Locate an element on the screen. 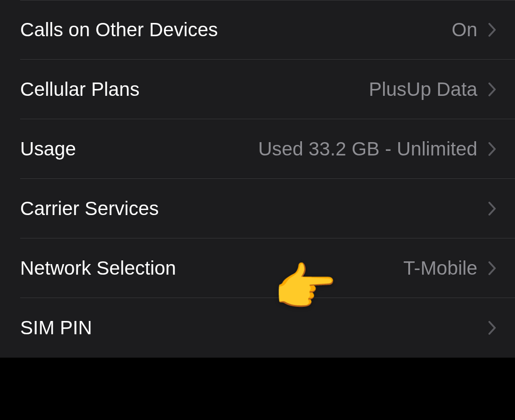 This screenshot has height=420, width=515. row-value: T-Mobile is located at coordinates (440, 268).